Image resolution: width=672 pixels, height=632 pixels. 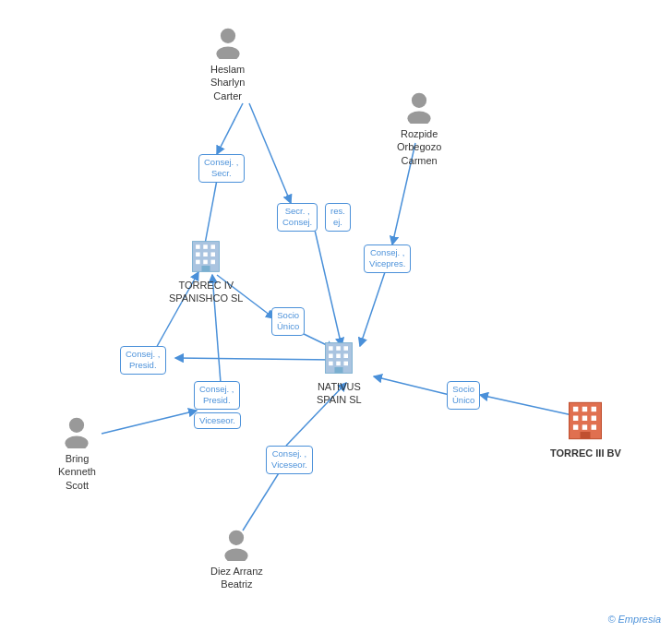 What do you see at coordinates (78, 472) in the screenshot?
I see `label-kenneth: Bring Kenneth Scott` at bounding box center [78, 472].